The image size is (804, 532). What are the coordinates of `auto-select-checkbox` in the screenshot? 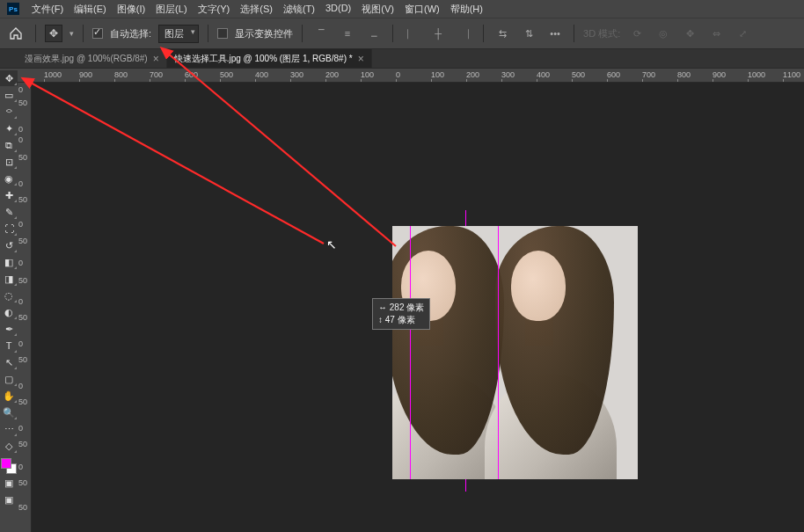 It's located at (98, 33).